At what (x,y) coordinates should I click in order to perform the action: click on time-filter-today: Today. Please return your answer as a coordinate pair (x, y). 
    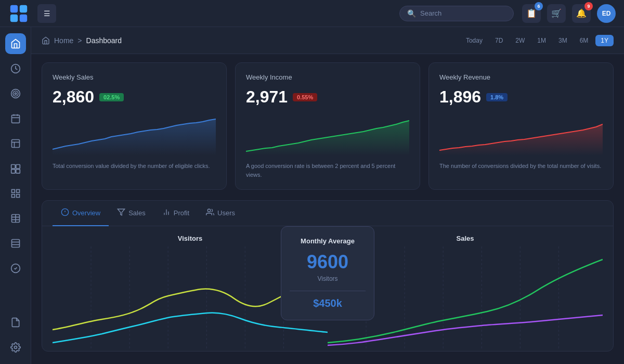
    Looking at the image, I should click on (474, 41).